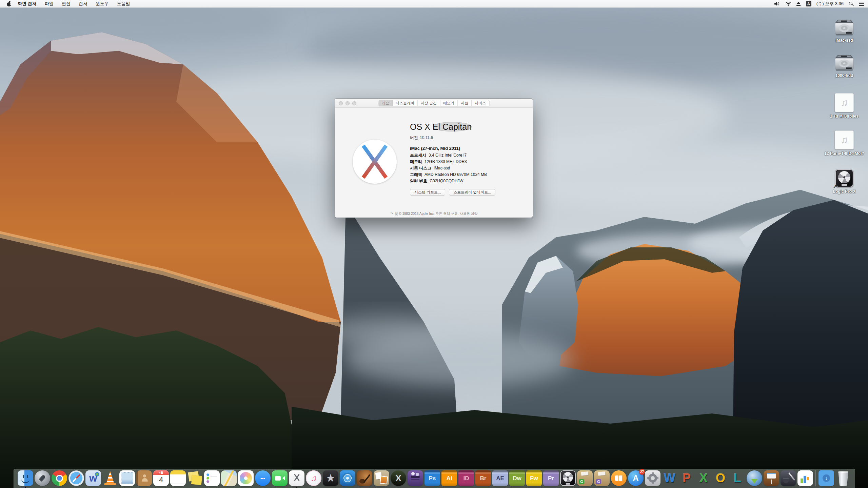 The image size is (868, 488). Describe the element at coordinates (472, 192) in the screenshot. I see `software-update-button: 소프트웨어 업데이트...` at that location.